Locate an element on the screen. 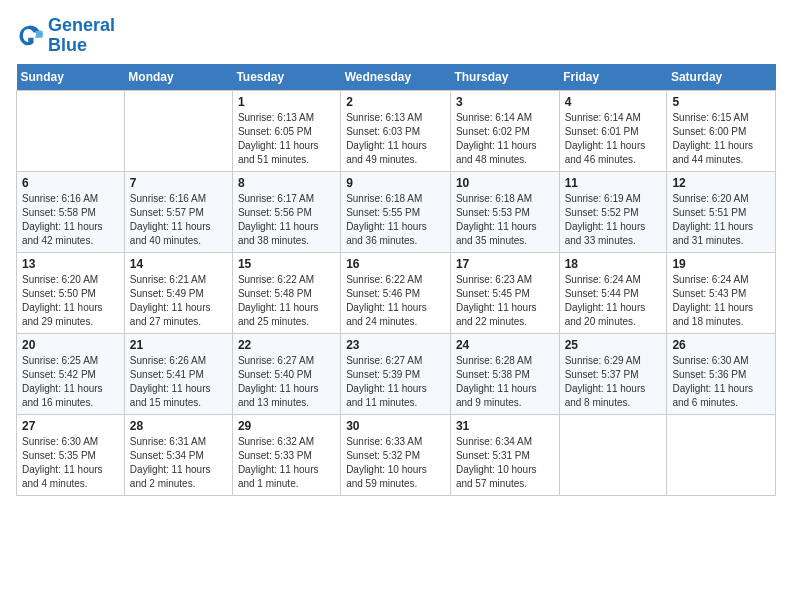 The width and height of the screenshot is (792, 612). calendar-week-row: 6Sunrise: 6:16 AMSunset: 5:58 PMDaylight… is located at coordinates (396, 212).